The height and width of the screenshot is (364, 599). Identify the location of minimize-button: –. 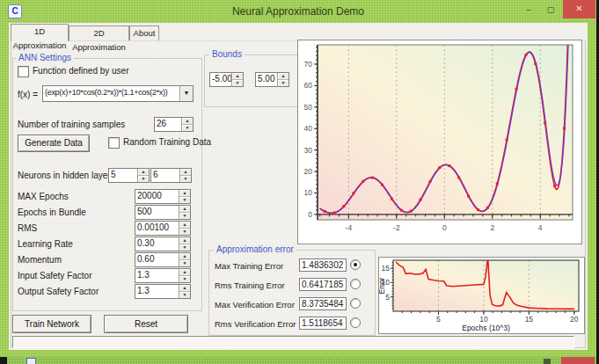
(529, 11).